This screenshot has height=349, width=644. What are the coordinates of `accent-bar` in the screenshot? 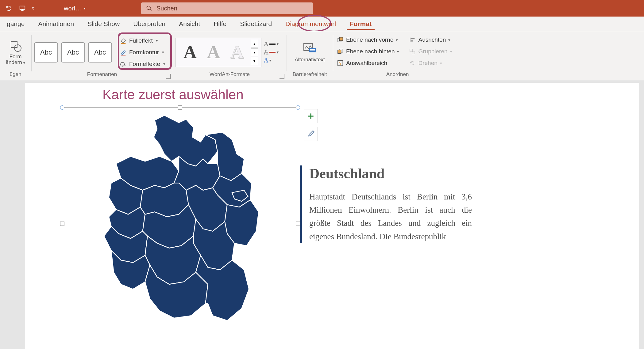 It's located at (301, 204).